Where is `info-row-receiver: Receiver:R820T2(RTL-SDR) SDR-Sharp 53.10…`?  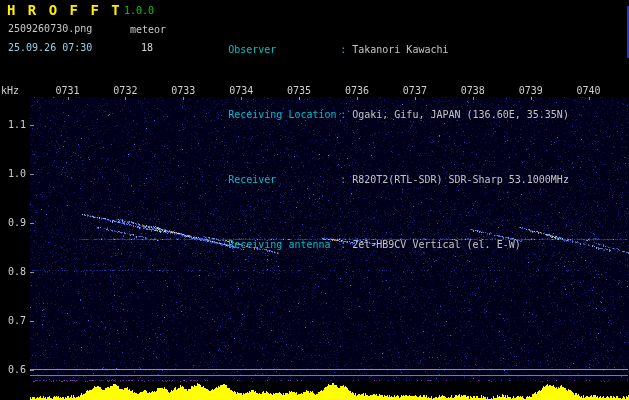 info-row-receiver: Receiver:R820T2(RTL-SDR) SDR-Sharp 53.10… is located at coordinates (374, 180).